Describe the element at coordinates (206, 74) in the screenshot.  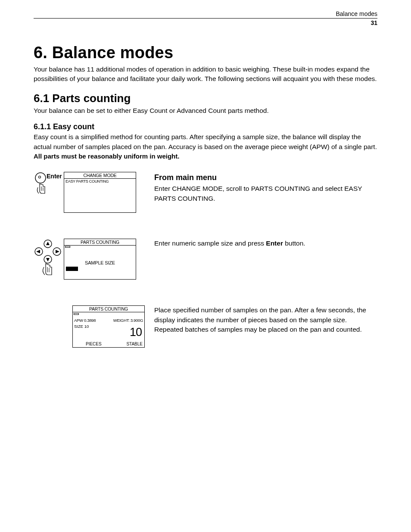
I see `chapter-intro: Your balance has 11 additional modes of …` at that location.